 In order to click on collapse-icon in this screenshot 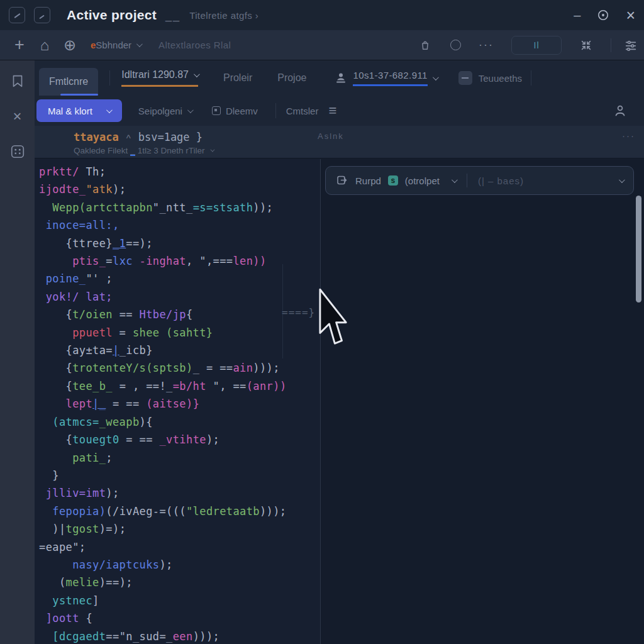, I will do `click(586, 45)`.